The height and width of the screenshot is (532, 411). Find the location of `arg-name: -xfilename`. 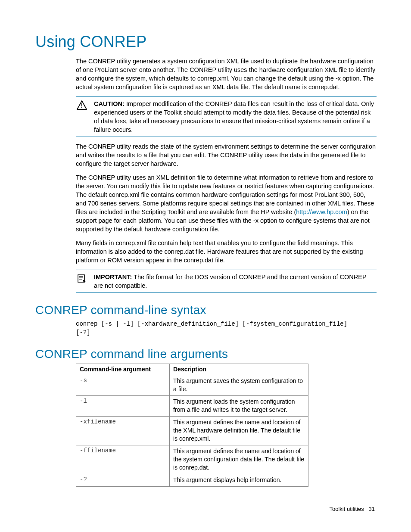

arg-name: -xfilename is located at coordinates (123, 431).